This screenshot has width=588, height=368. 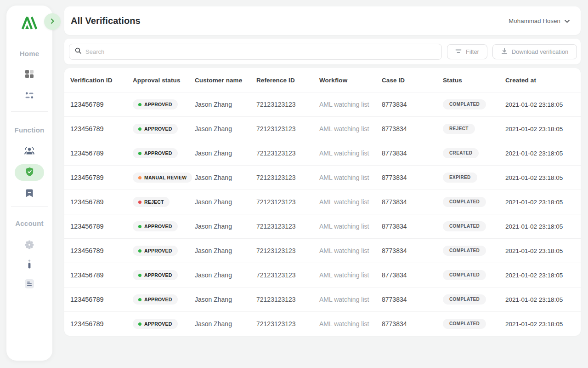 I want to click on gear-icon, so click(x=29, y=246).